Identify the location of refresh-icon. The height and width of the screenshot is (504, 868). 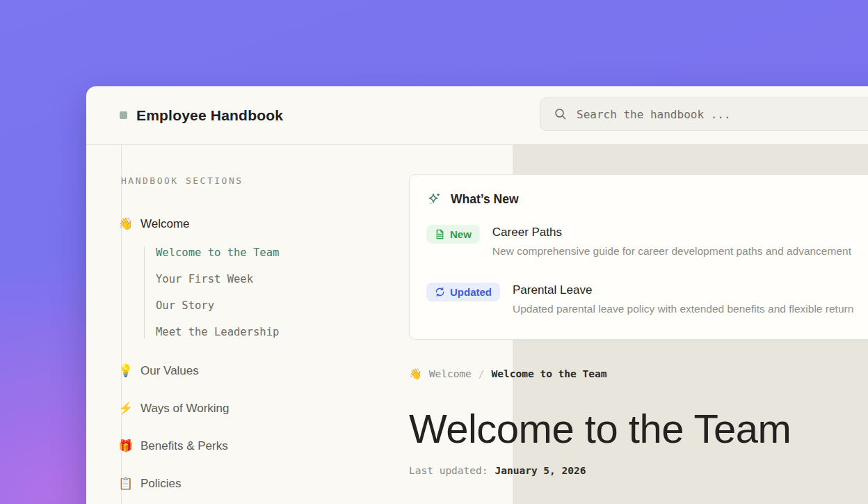
(440, 292).